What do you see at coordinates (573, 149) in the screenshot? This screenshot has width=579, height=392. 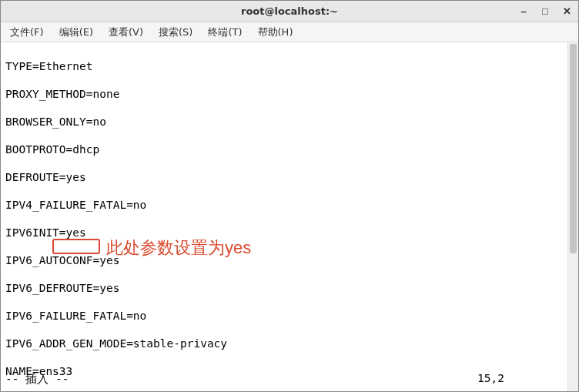 I see `scroll-thumb` at bounding box center [573, 149].